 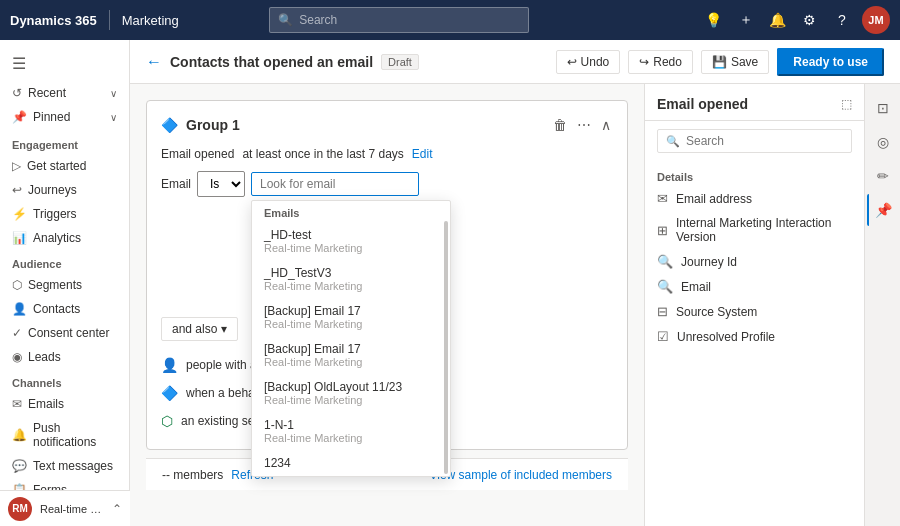 What do you see at coordinates (64, 357) in the screenshot?
I see `sidebar-item-leads: ◉ Leads` at bounding box center [64, 357].